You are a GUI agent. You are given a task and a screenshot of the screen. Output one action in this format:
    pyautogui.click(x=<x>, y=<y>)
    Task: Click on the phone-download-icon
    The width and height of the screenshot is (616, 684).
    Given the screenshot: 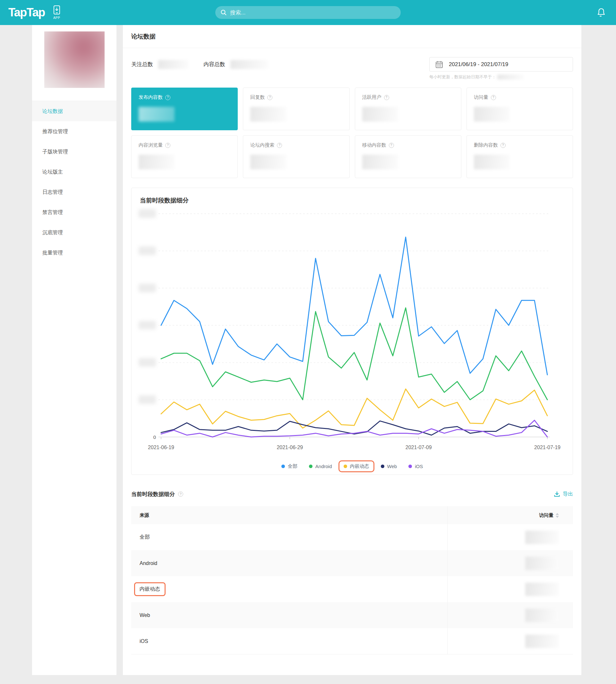 What is the action you would take?
    pyautogui.click(x=57, y=10)
    